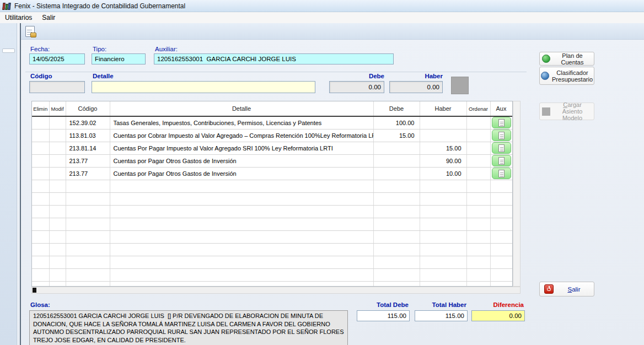 The width and height of the screenshot is (644, 345). What do you see at coordinates (567, 58) in the screenshot?
I see `plan-de-cuentas-button: Plan de Cuentas` at bounding box center [567, 58].